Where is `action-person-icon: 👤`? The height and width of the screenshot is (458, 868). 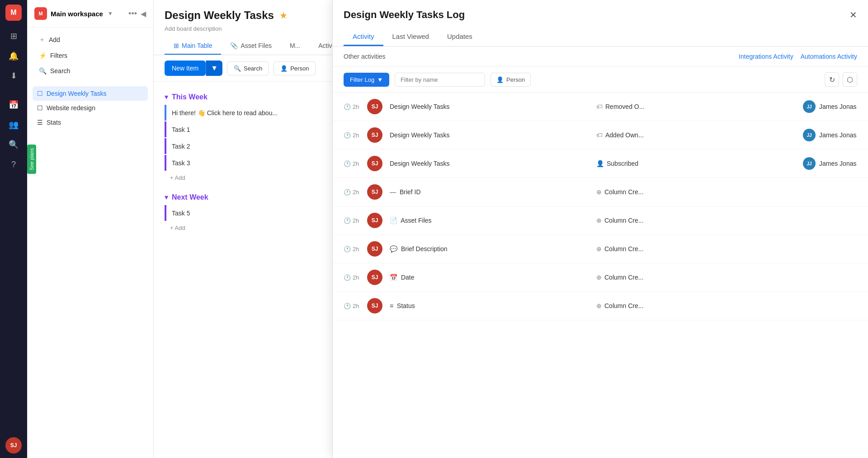 action-person-icon: 👤 is located at coordinates (600, 164).